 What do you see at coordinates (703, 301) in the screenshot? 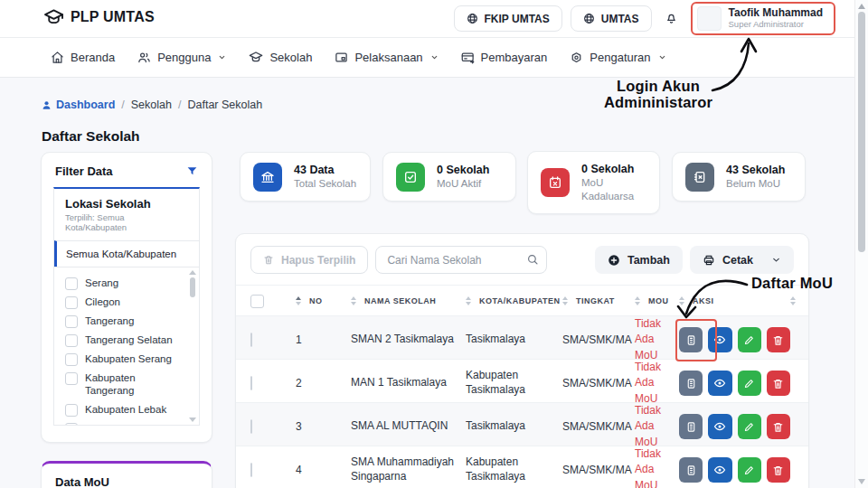
I see `col-header-aksi: AKSI` at bounding box center [703, 301].